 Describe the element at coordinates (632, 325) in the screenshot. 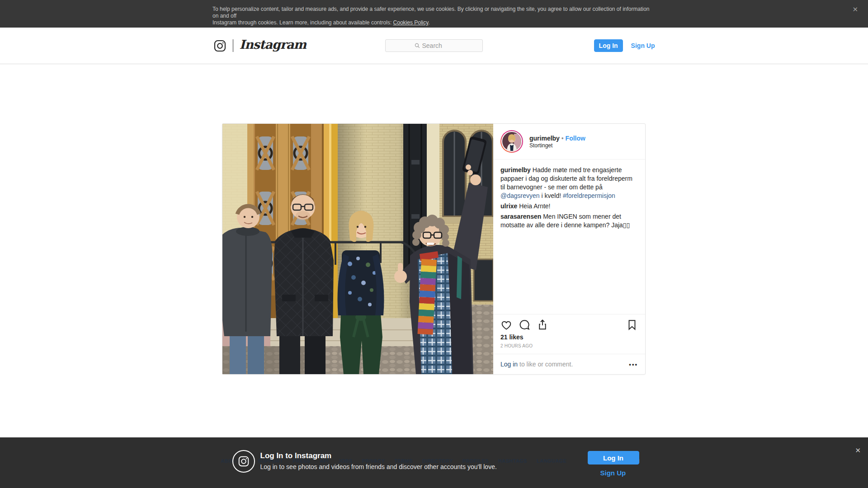

I see `bookmark-save-icon` at that location.